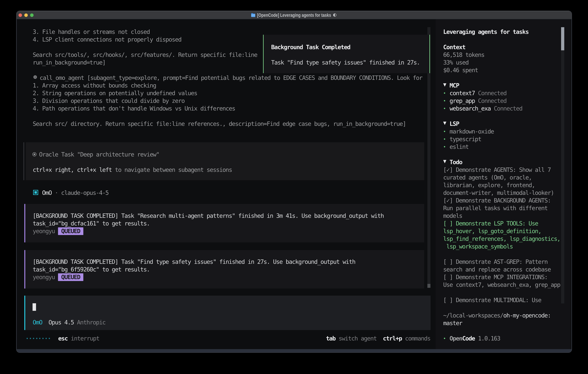  Describe the element at coordinates (91, 32) in the screenshot. I see `text-segment: 3. File handles or streams not closed` at that location.